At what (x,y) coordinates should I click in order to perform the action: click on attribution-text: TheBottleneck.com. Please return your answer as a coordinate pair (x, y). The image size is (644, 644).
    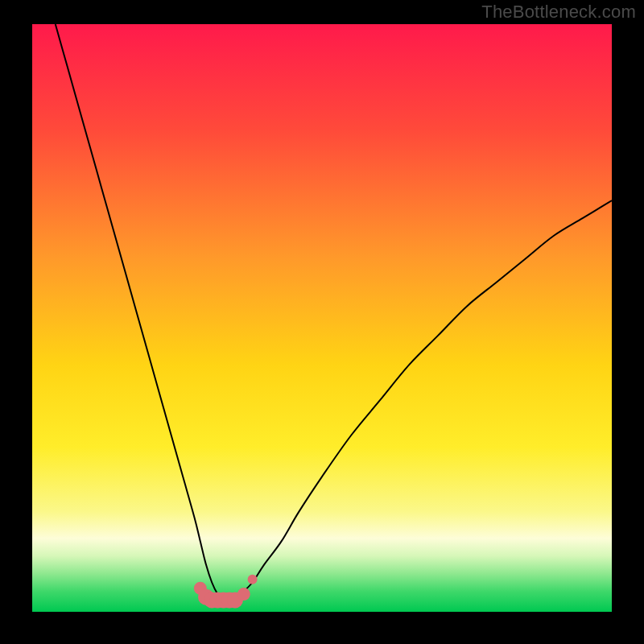
    Looking at the image, I should click on (559, 12).